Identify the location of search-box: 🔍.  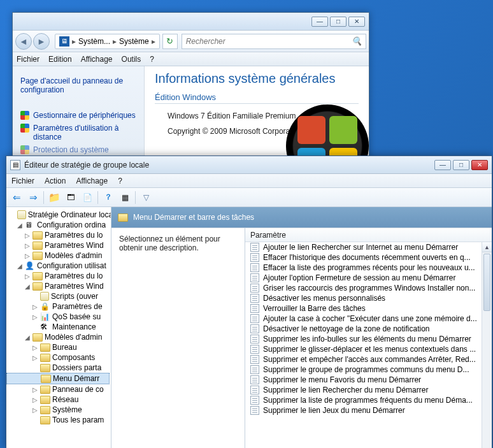
(274, 41).